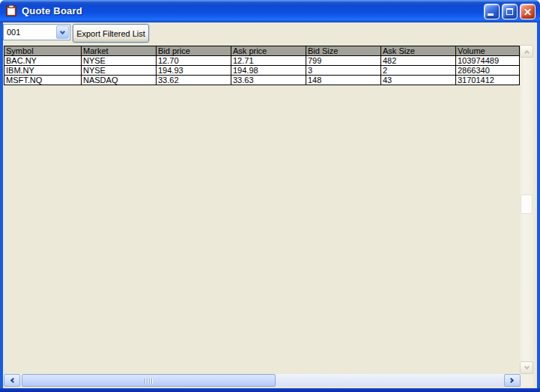 This screenshot has width=540, height=392. What do you see at coordinates (43, 51) in the screenshot?
I see `column-header: Symbol` at bounding box center [43, 51].